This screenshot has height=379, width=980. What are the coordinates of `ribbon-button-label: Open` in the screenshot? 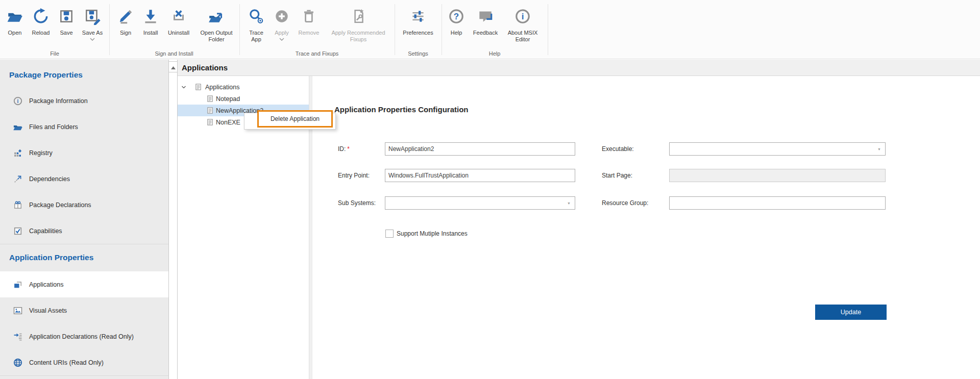 It's located at (15, 33).